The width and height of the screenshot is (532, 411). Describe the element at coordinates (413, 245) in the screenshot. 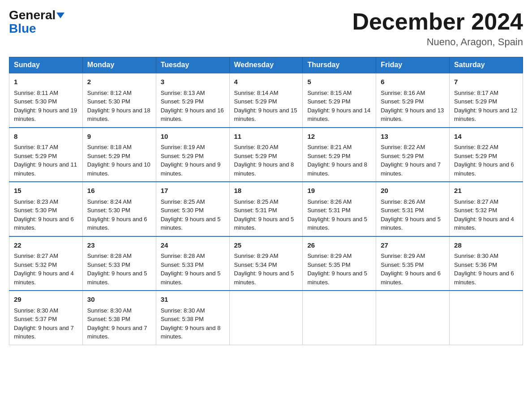

I see `day-number: 27` at that location.